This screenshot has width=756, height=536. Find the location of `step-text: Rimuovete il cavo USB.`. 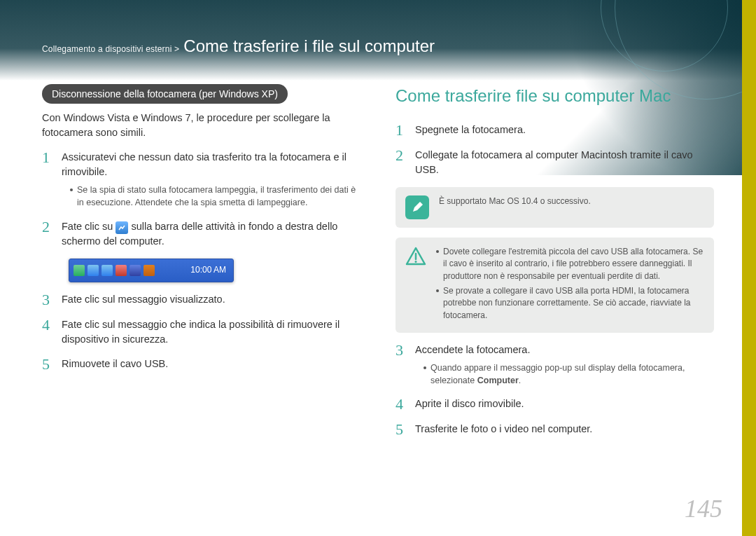

step-text: Rimuovete il cavo USB. is located at coordinates (211, 364).